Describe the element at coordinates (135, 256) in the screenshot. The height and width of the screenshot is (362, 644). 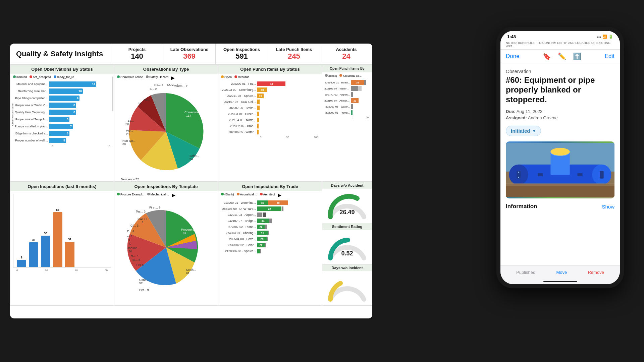
I see `svg-text: R... 7` at that location.